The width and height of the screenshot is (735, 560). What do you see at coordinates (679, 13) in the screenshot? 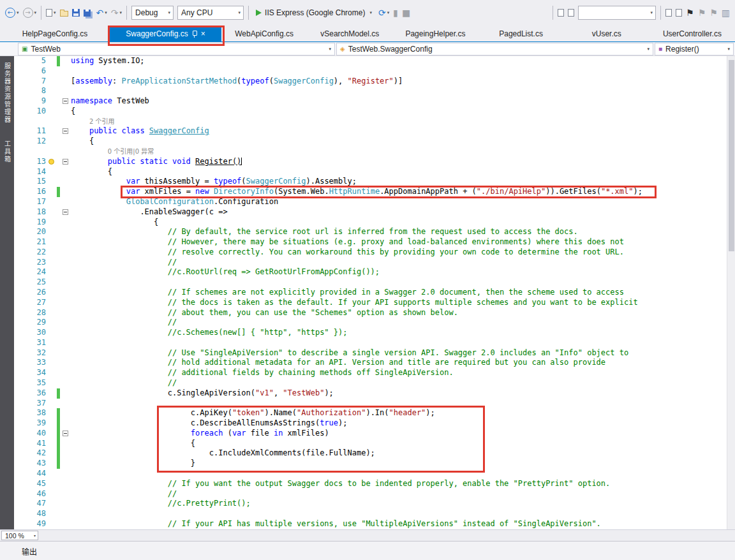
I see `properties-window-button` at bounding box center [679, 13].